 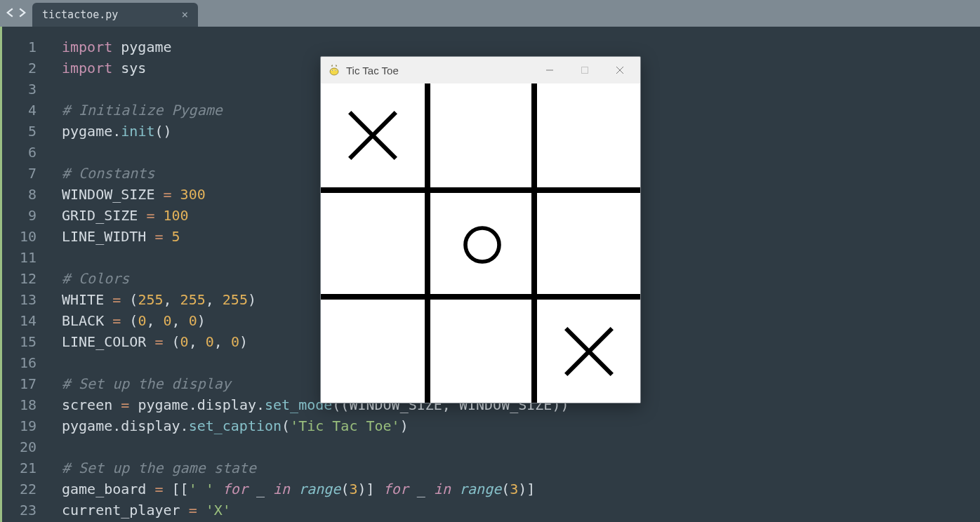 I want to click on code-line: current_player = 'X', so click(x=521, y=510).